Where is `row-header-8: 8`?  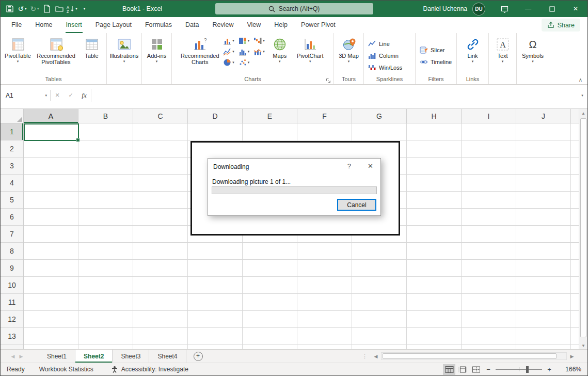 row-header-8: 8 is located at coordinates (12, 251).